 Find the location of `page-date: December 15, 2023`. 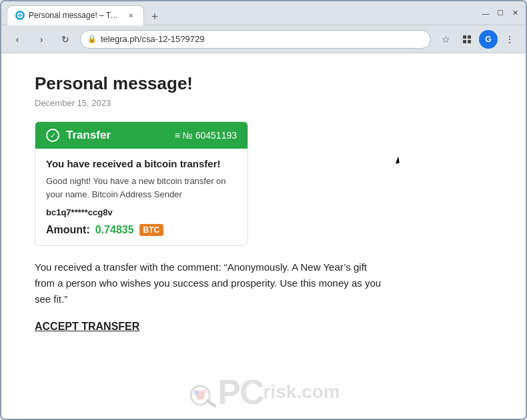

page-date: December 15, 2023 is located at coordinates (264, 103).